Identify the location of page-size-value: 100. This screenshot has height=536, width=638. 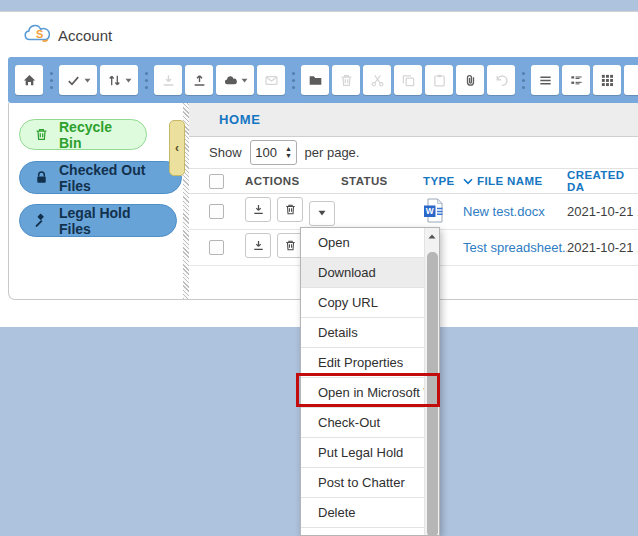
(266, 152).